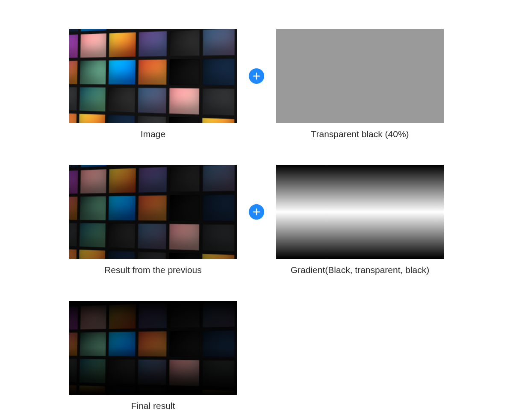  What do you see at coordinates (153, 220) in the screenshot?
I see `cell-image-prev: Result from the previous` at bounding box center [153, 220].